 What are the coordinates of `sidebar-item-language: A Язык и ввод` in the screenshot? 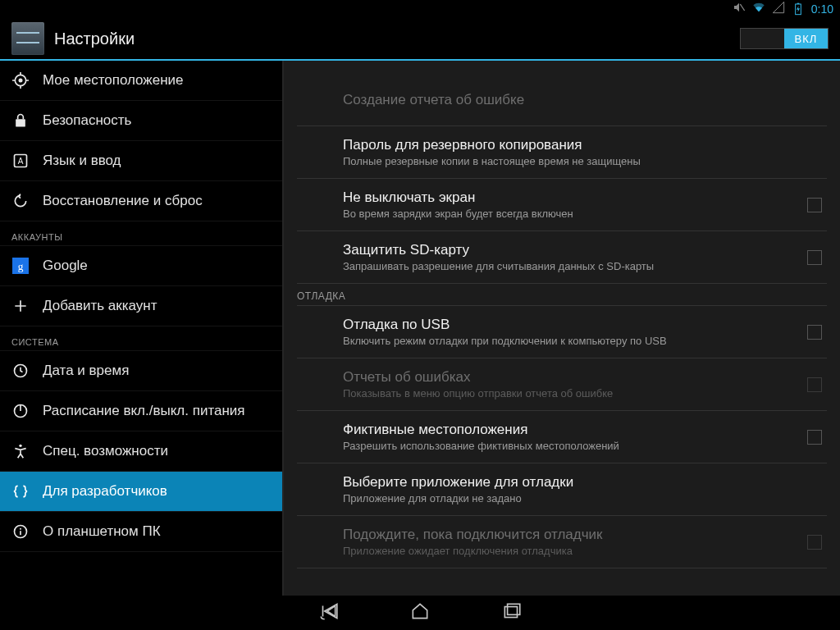 It's located at (141, 161).